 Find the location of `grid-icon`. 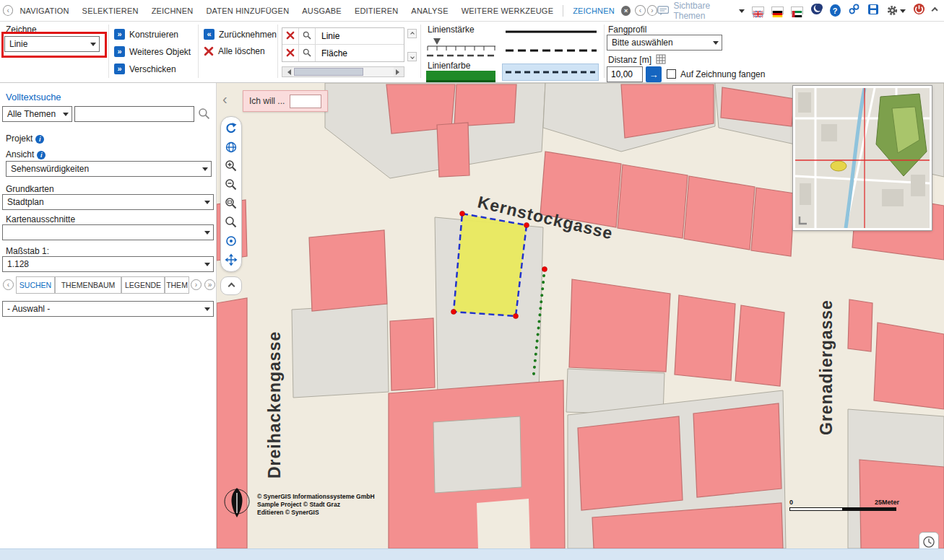

grid-icon is located at coordinates (661, 59).